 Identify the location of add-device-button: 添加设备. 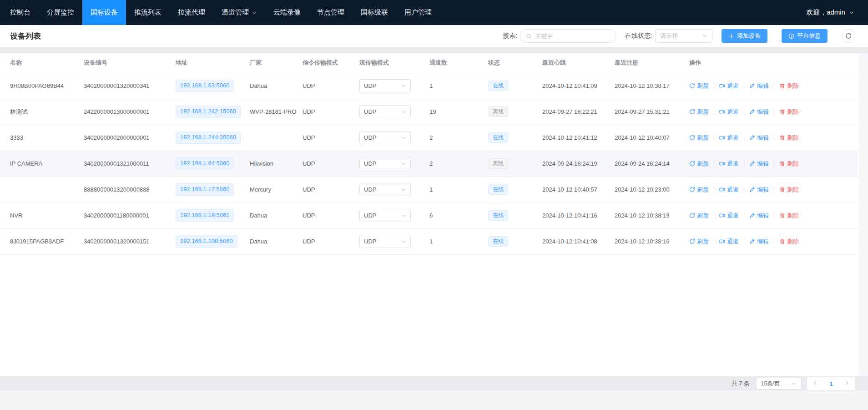
(744, 36).